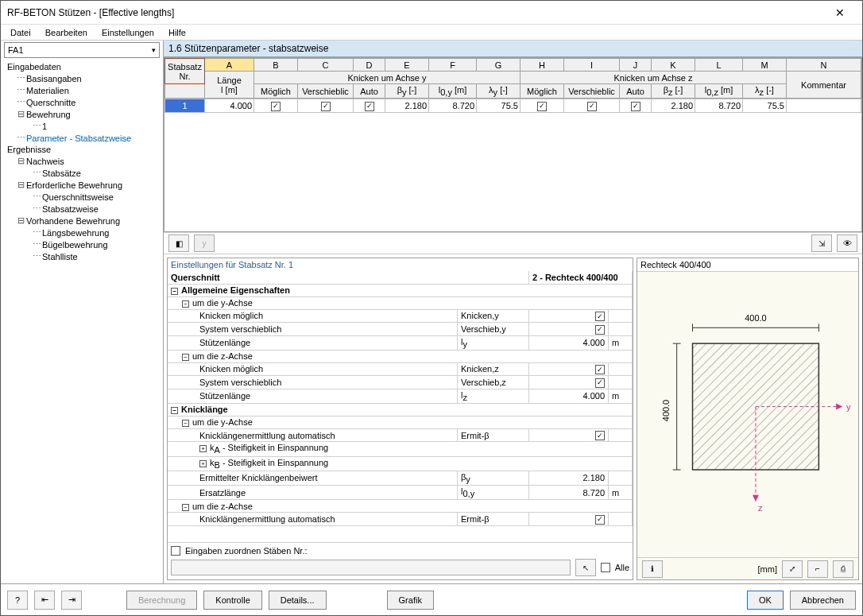 The width and height of the screenshot is (863, 616). What do you see at coordinates (82, 232) in the screenshot?
I see `tree-laengs: ⋯Längsbewehrung` at bounding box center [82, 232].